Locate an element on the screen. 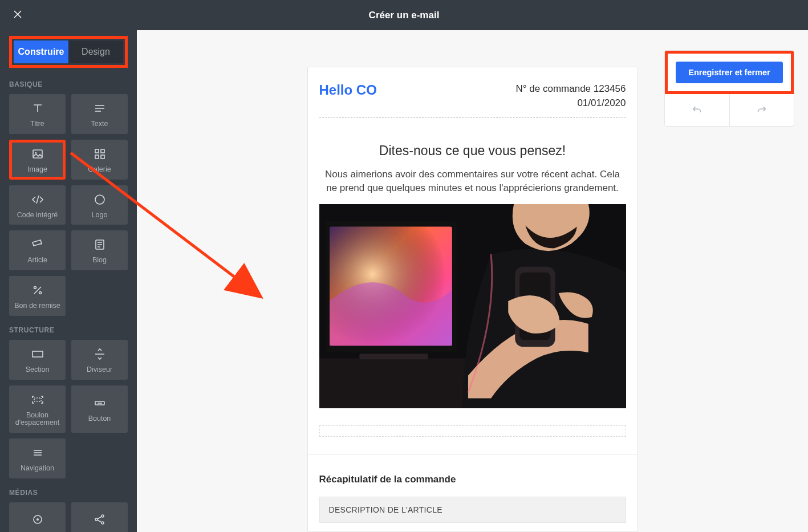 The width and height of the screenshot is (808, 532). block-section: Section is located at coordinates (38, 360).